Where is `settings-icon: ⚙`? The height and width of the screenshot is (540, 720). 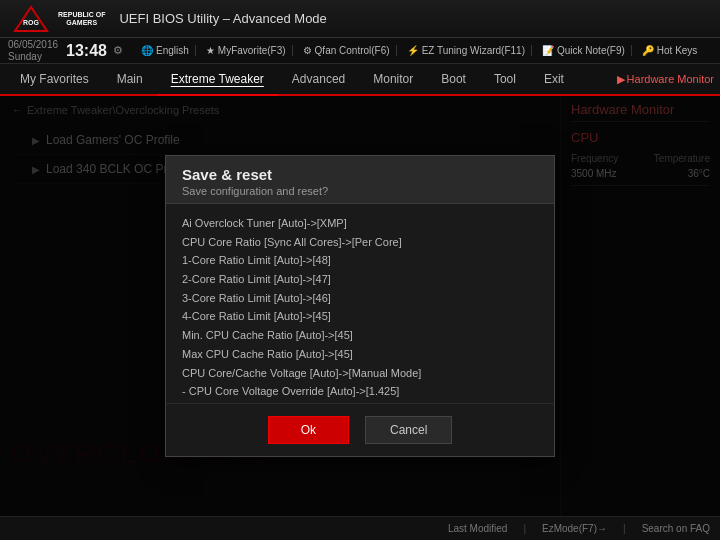 settings-icon: ⚙ is located at coordinates (118, 50).